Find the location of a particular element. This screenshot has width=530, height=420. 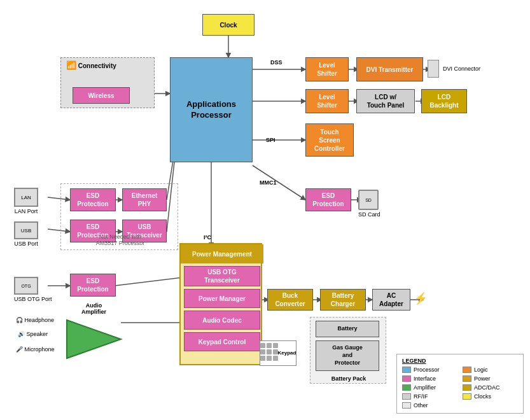

legend-other: Other is located at coordinates (430, 405).